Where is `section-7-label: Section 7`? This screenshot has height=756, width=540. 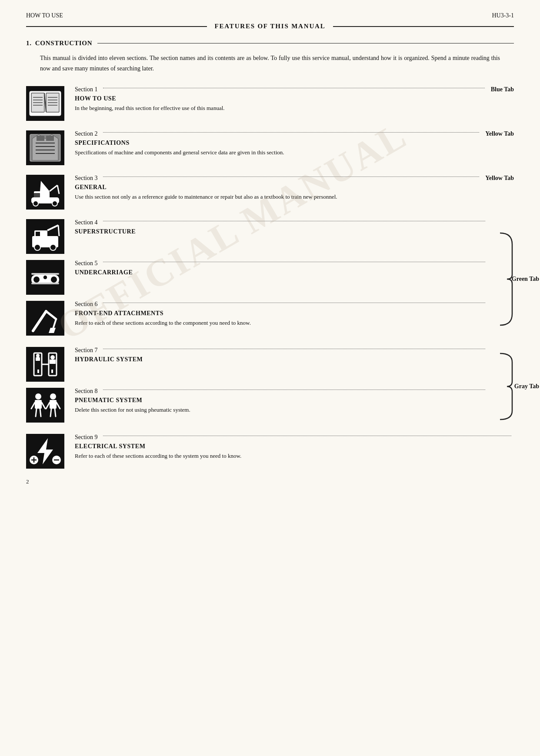 section-7-label: Section 7 is located at coordinates (86, 350).